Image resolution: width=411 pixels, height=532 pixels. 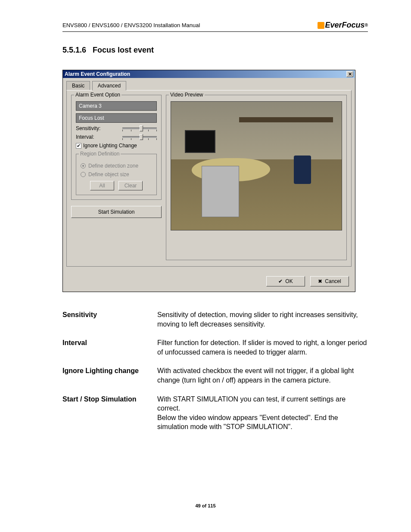 What do you see at coordinates (215, 347) in the screenshot?
I see `def-row: Interval Filter function for detection. …` at bounding box center [215, 347].